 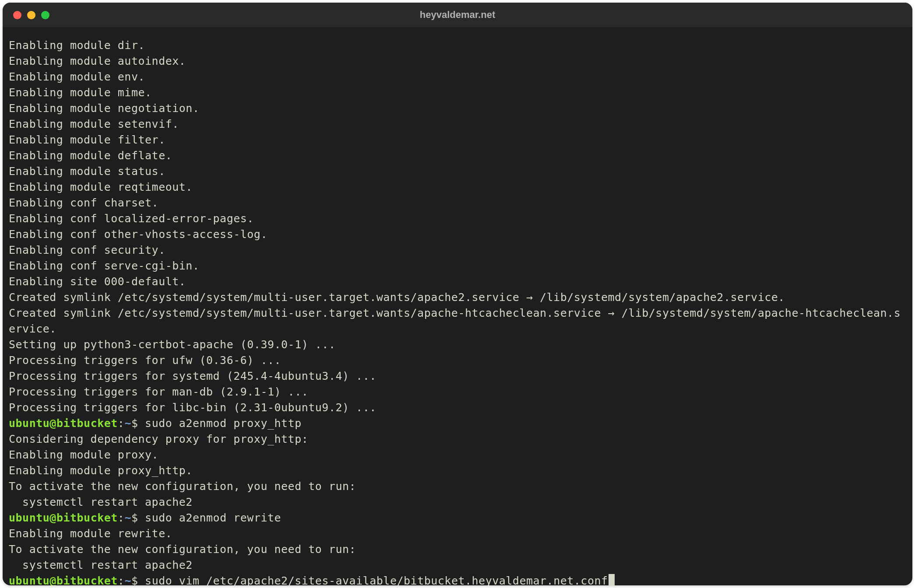 I want to click on command-text: sudo a2enmod proxy_http, so click(x=223, y=424).